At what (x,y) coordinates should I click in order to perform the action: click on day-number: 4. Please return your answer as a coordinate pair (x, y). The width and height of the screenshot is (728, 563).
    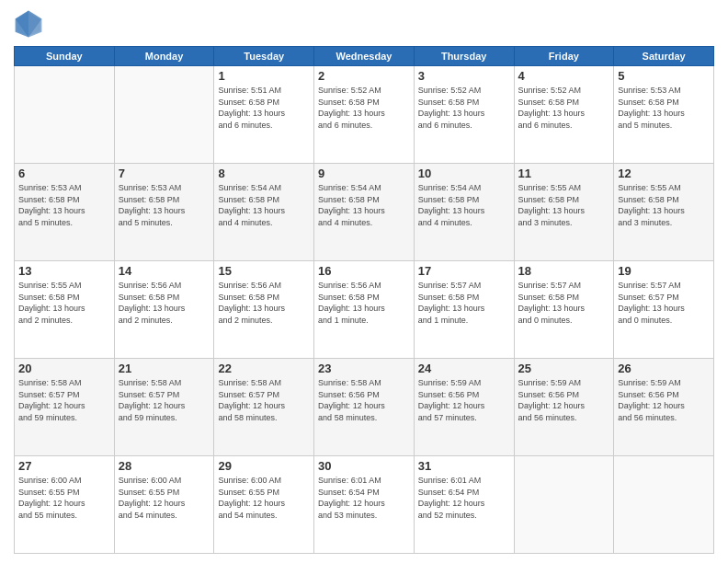
    Looking at the image, I should click on (564, 75).